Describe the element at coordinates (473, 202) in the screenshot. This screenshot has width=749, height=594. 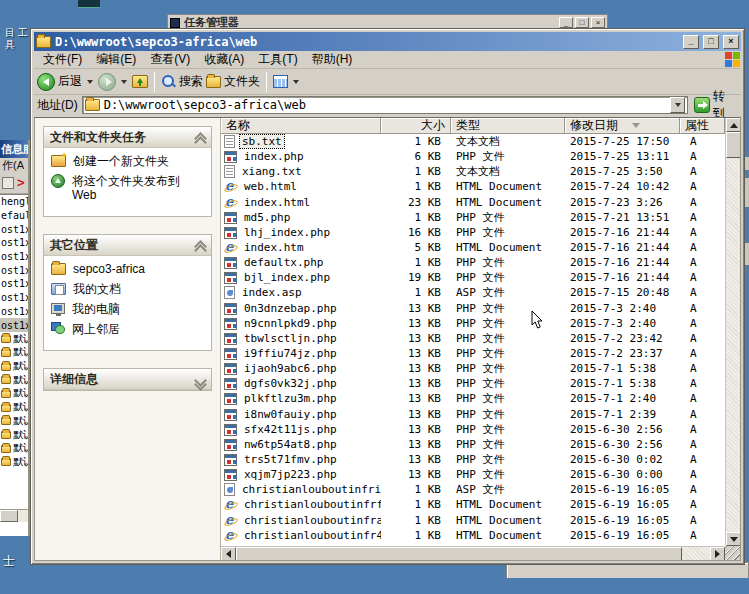
I see `file-row: index.html23 KBHTML Document2015-7-23 3:…` at that location.